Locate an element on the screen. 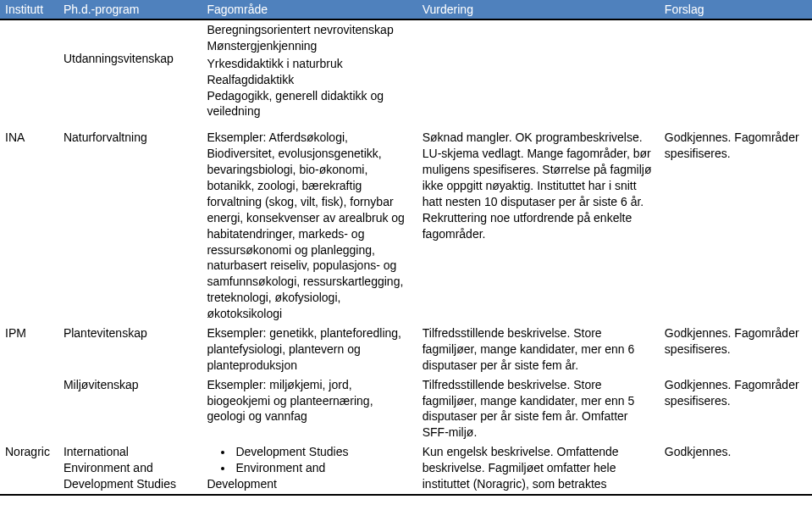  list-item: Environment and is located at coordinates (323, 468).